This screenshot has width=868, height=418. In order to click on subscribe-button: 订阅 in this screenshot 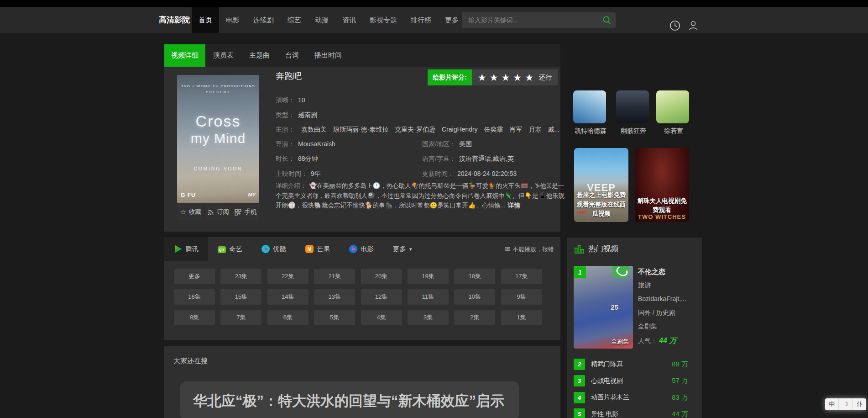, I will do `click(218, 212)`.